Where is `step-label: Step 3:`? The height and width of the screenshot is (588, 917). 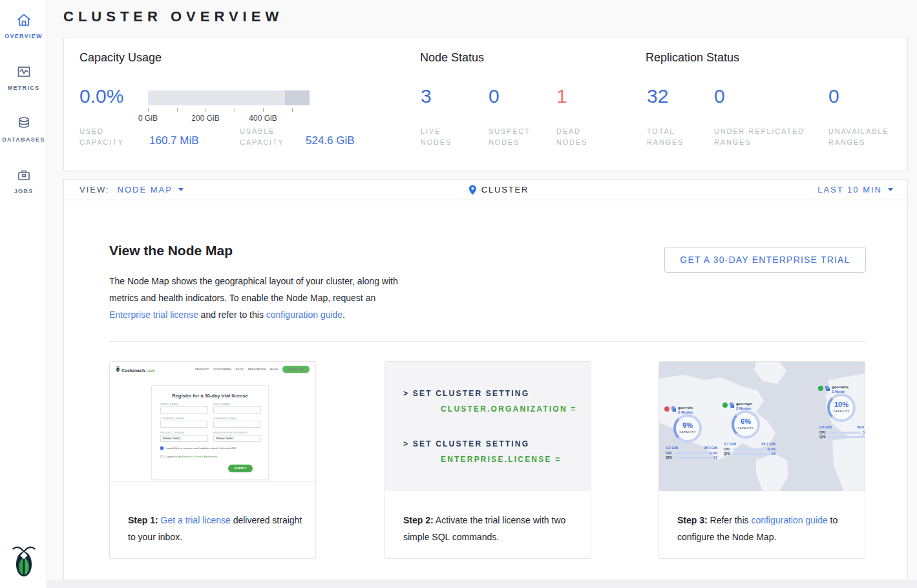 step-label: Step 3: is located at coordinates (693, 520).